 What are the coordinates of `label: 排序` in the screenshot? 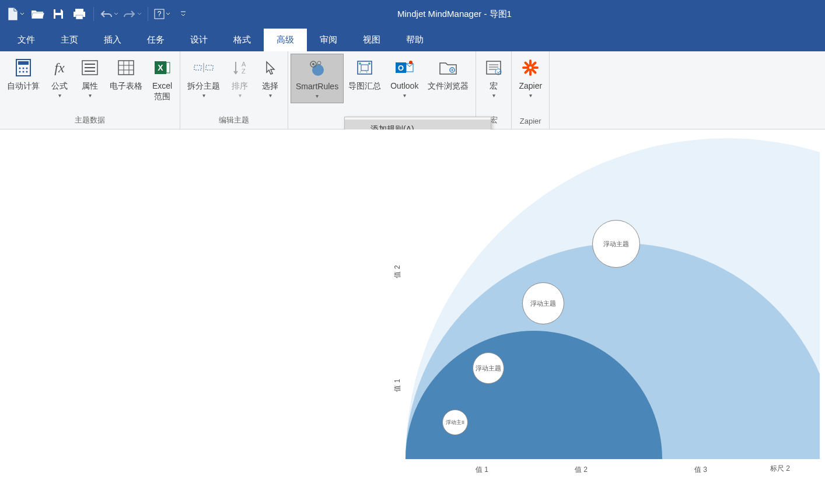 It's located at (240, 86).